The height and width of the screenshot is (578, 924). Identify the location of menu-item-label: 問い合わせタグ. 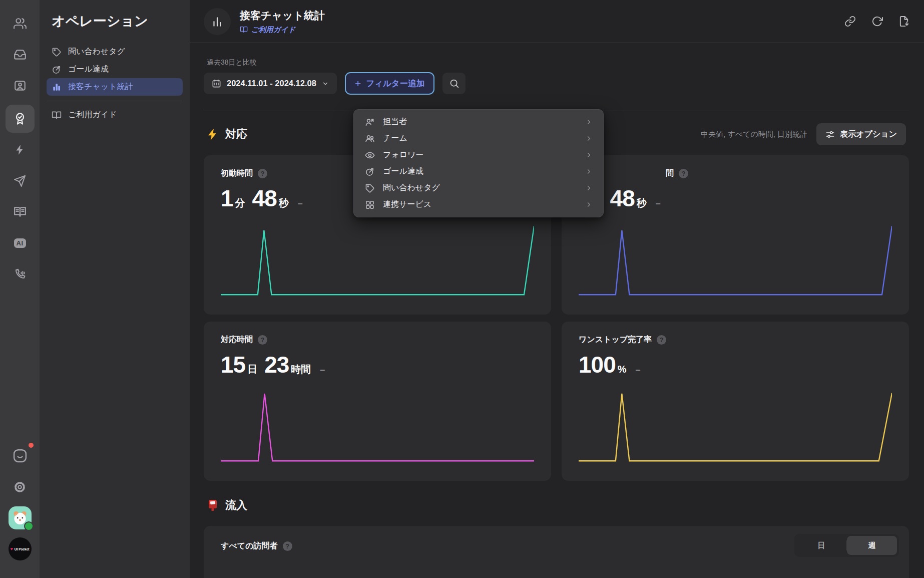
(411, 188).